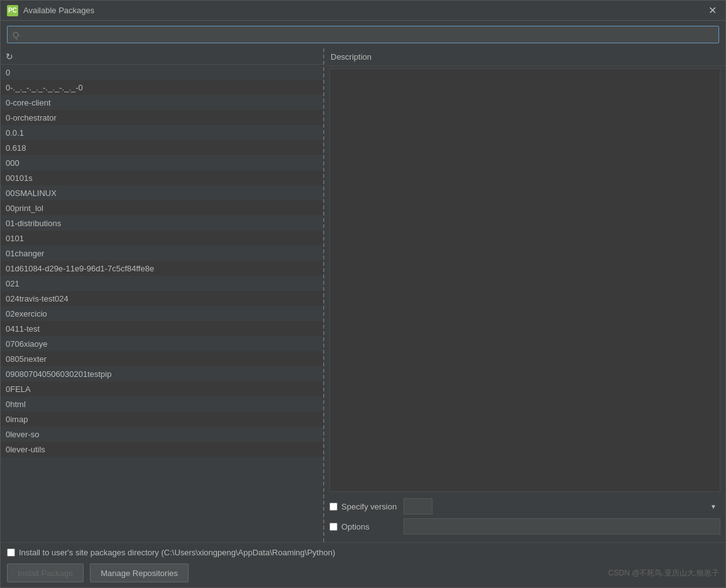 This screenshot has width=726, height=588. I want to click on list-item: 0-orchestrator, so click(162, 117).